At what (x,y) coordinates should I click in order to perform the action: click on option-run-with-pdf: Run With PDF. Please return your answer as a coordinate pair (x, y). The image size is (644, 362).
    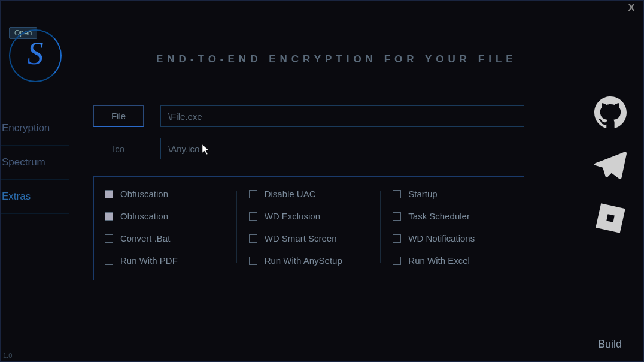
    Looking at the image, I should click on (165, 260).